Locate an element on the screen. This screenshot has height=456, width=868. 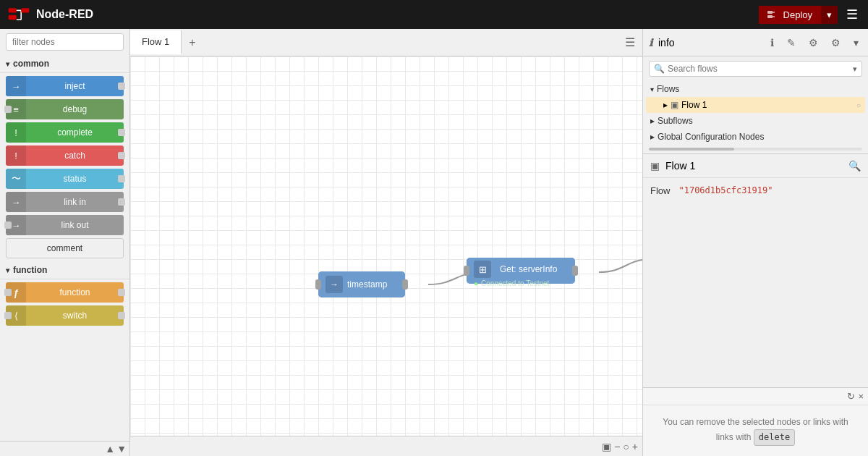
info-icon-button: ℹ is located at coordinates (773, 43).